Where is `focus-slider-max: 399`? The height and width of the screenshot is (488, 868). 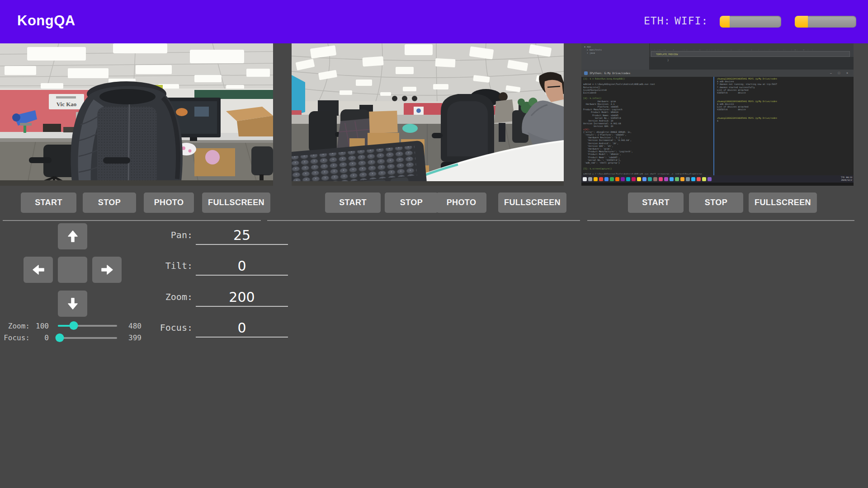 focus-slider-max: 399 is located at coordinates (137, 338).